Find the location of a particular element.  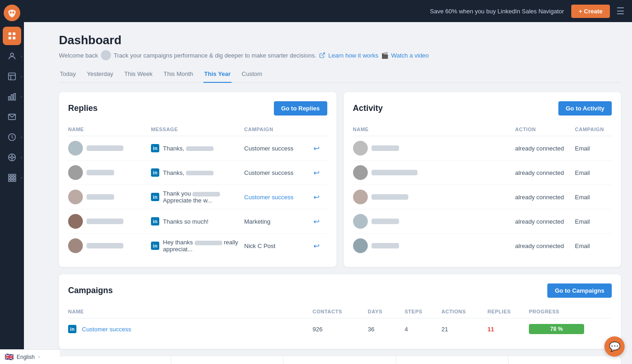

app-logo is located at coordinates (12, 13).